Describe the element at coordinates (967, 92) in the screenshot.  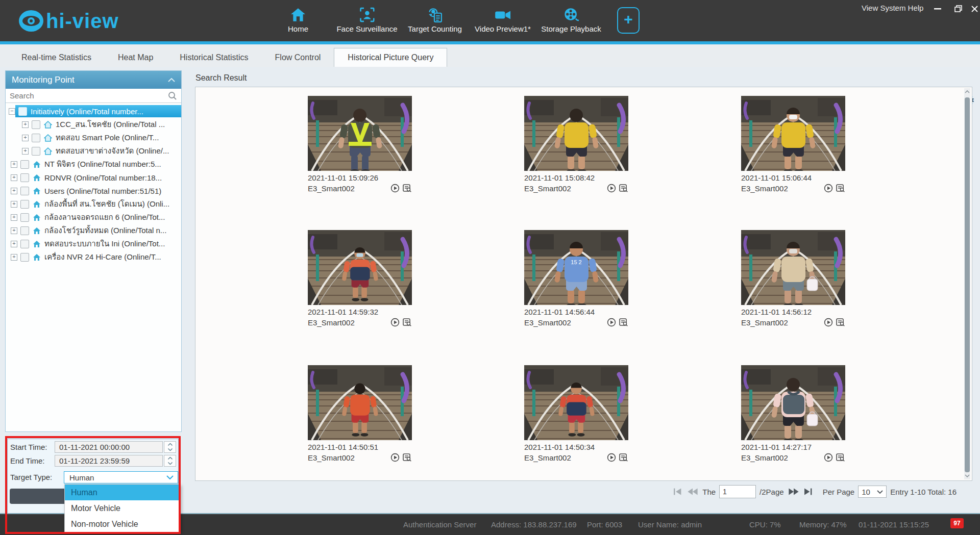
I see `scroll-up-icon` at that location.